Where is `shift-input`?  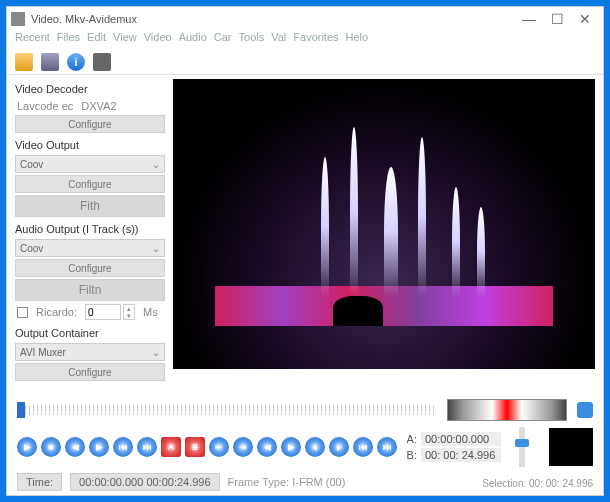
shift-input is located at coordinates (103, 312).